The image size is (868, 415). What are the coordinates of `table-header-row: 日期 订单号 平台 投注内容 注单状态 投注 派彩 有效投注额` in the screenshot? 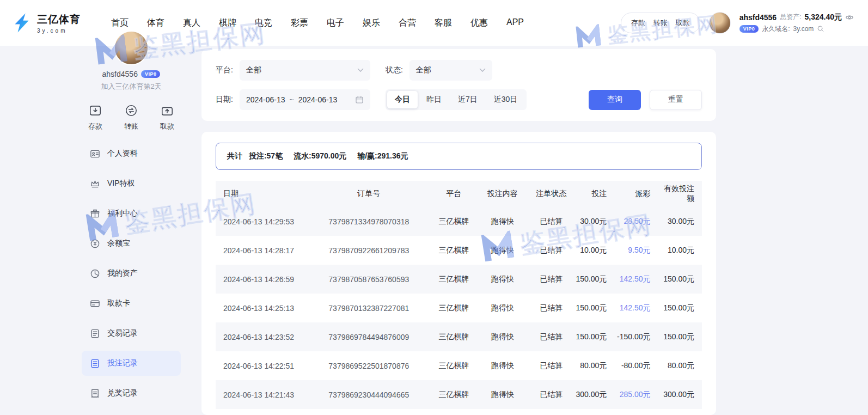 It's located at (459, 194).